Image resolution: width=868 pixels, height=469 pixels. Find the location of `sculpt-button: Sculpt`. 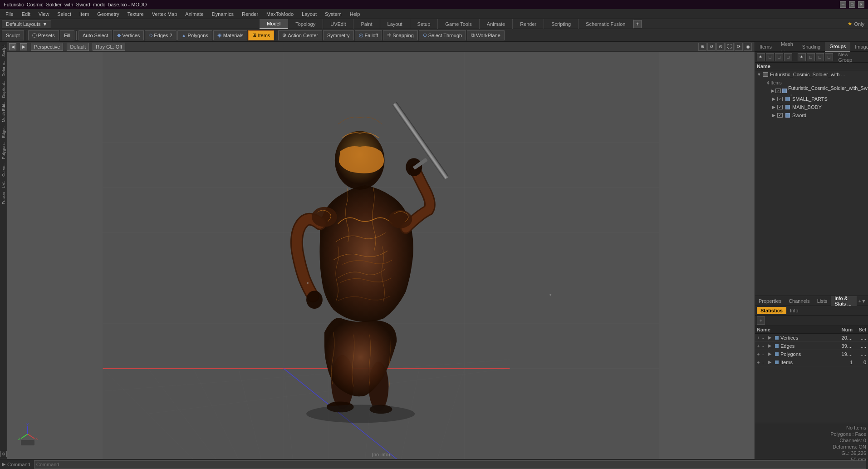

sculpt-button: Sculpt is located at coordinates (13, 35).